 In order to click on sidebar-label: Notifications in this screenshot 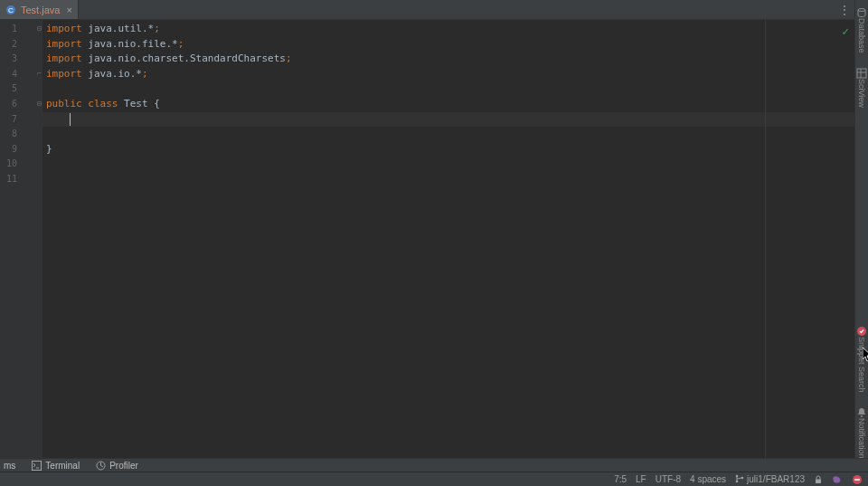, I will do `click(862, 440)`.